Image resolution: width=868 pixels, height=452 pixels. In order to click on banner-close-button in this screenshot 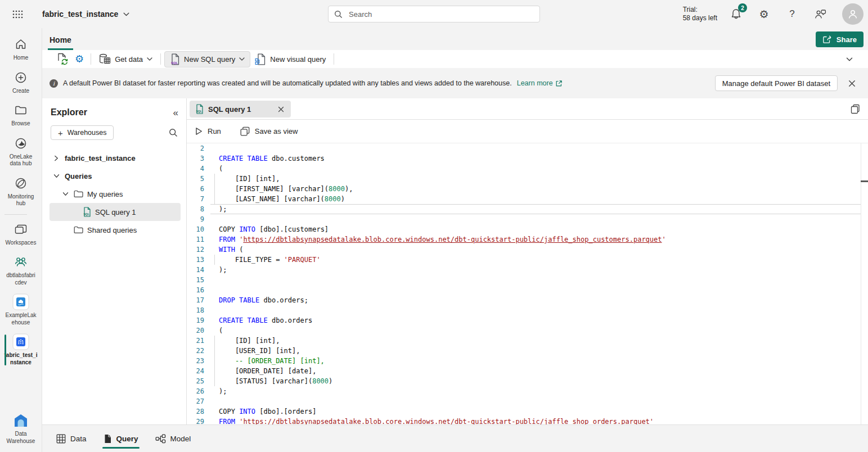, I will do `click(852, 83)`.